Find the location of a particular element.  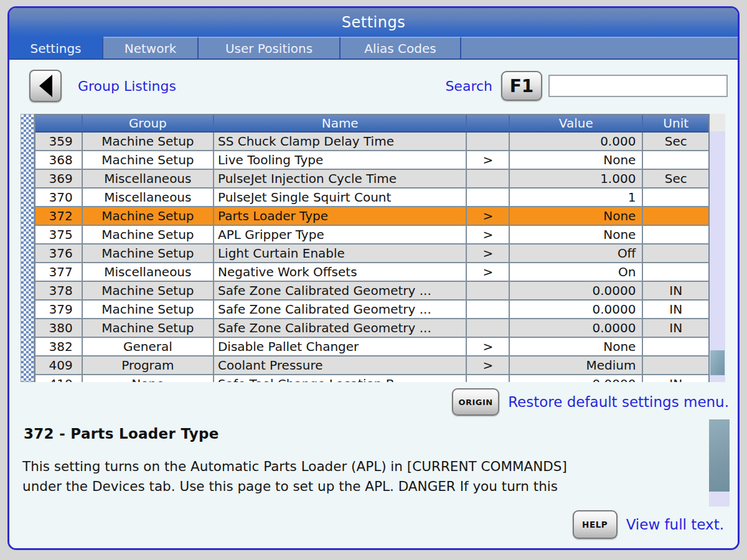

origin-key-button: ORIGIN is located at coordinates (476, 402).